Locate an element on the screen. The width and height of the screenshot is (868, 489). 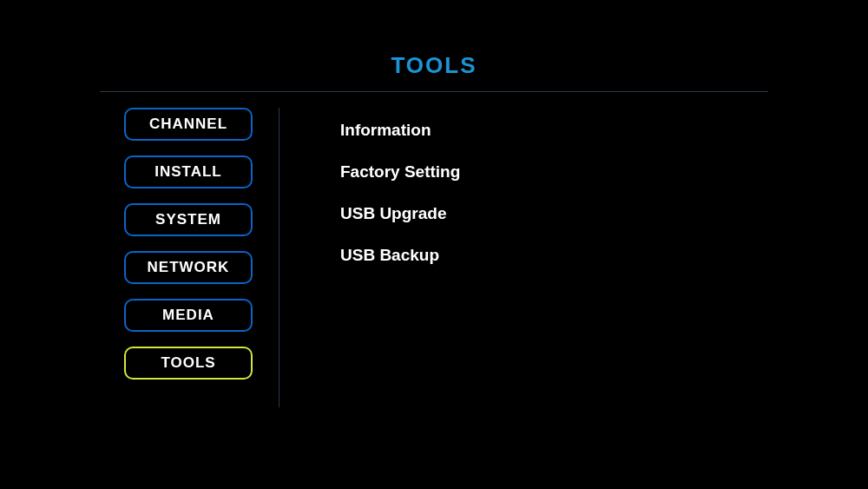
sidebar-item-label: CHANNEL is located at coordinates (188, 123).